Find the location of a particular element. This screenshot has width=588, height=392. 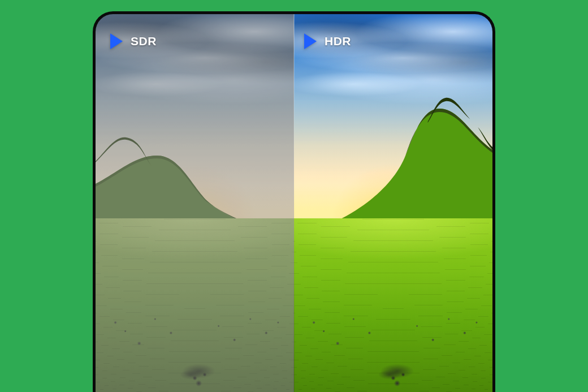

hdr-label-text: HDR is located at coordinates (338, 41).